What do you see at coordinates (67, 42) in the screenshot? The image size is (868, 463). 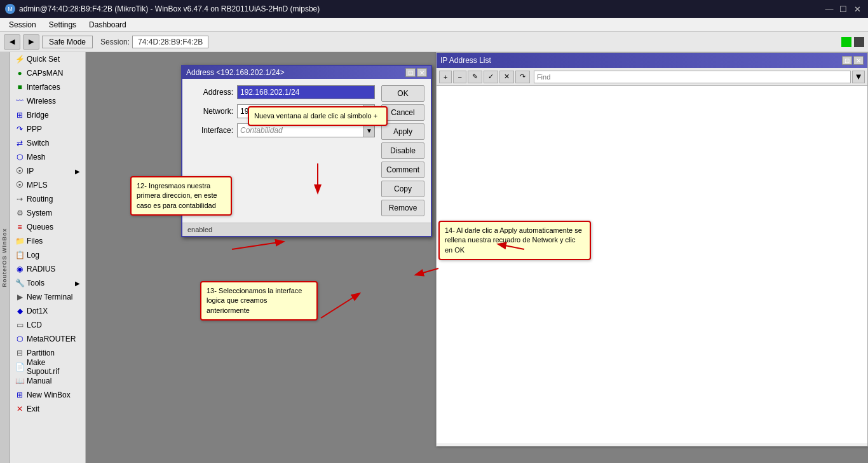 I see `safe-mode-button: Safe Mode` at bounding box center [67, 42].